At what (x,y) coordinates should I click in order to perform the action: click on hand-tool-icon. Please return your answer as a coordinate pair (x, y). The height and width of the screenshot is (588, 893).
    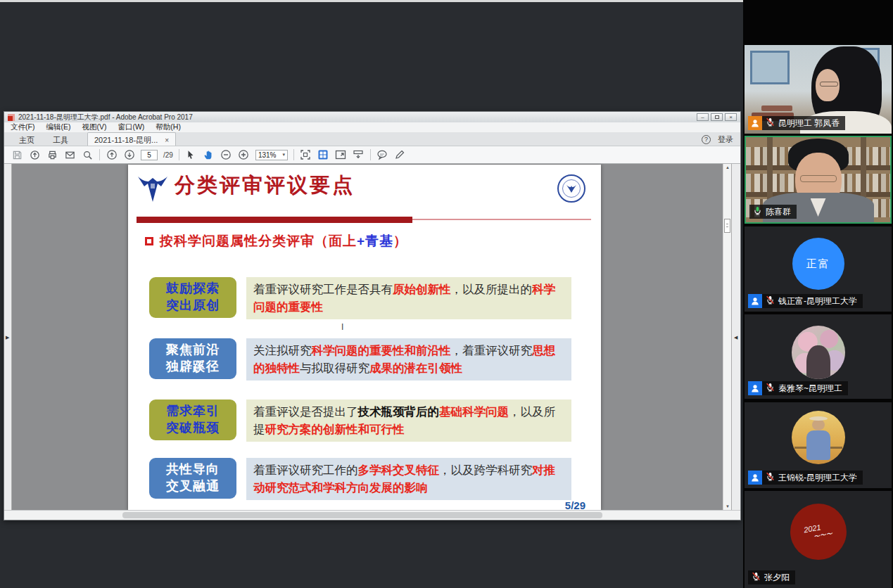
    Looking at the image, I should click on (208, 155).